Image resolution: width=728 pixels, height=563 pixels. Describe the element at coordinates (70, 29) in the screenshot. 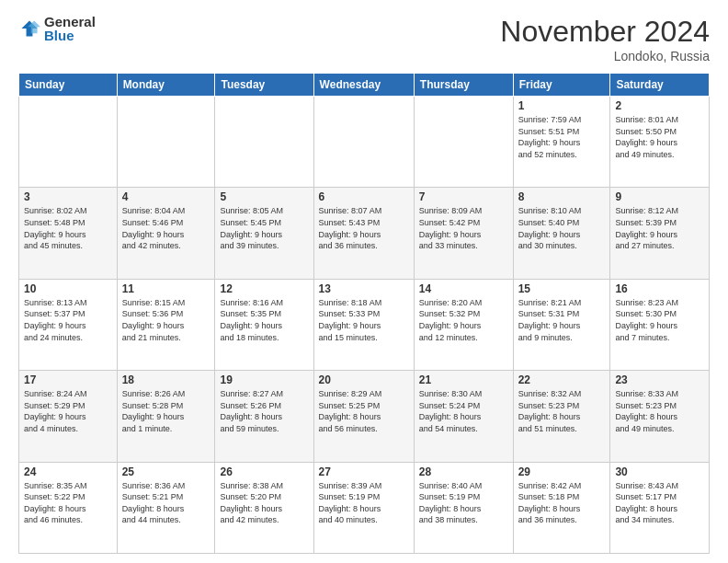

I see `logo-text: General Blue` at that location.